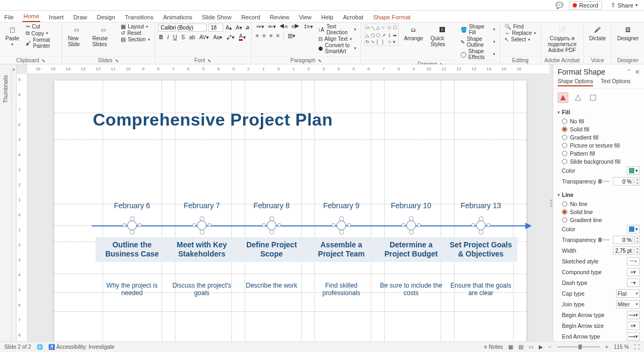 Image resolution: width=644 pixels, height=352 pixels. What do you see at coordinates (284, 27) in the screenshot?
I see `indent-dec-button: ⯇≡` at bounding box center [284, 27].